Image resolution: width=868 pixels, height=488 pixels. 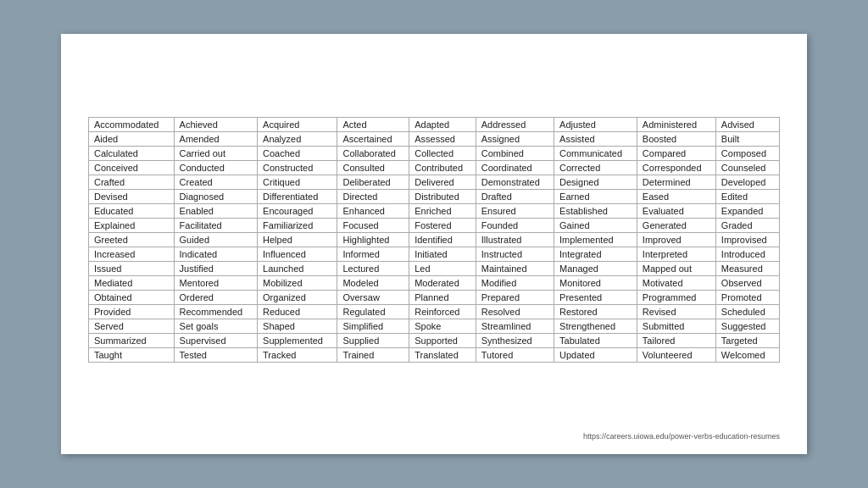 I want to click on table-cell: Maintained, so click(x=515, y=269).